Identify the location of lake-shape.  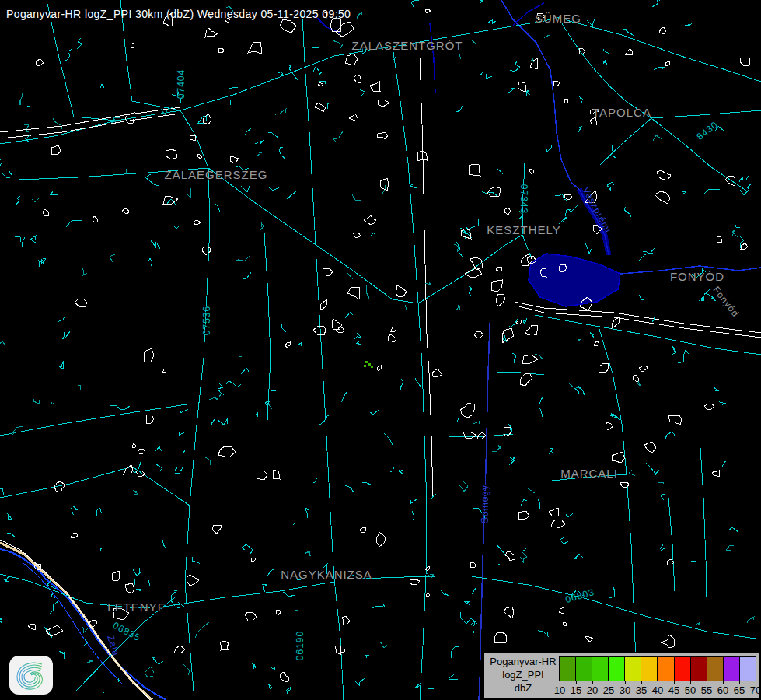
(574, 247).